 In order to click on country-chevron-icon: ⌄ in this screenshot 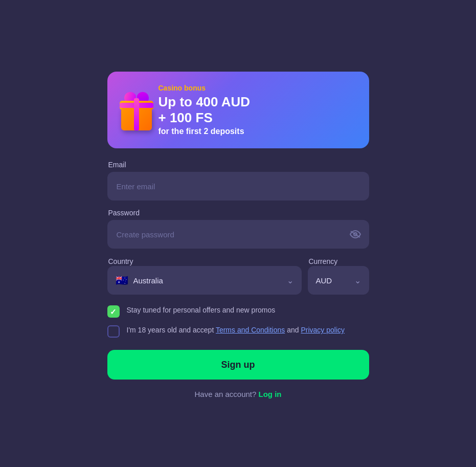, I will do `click(290, 280)`.